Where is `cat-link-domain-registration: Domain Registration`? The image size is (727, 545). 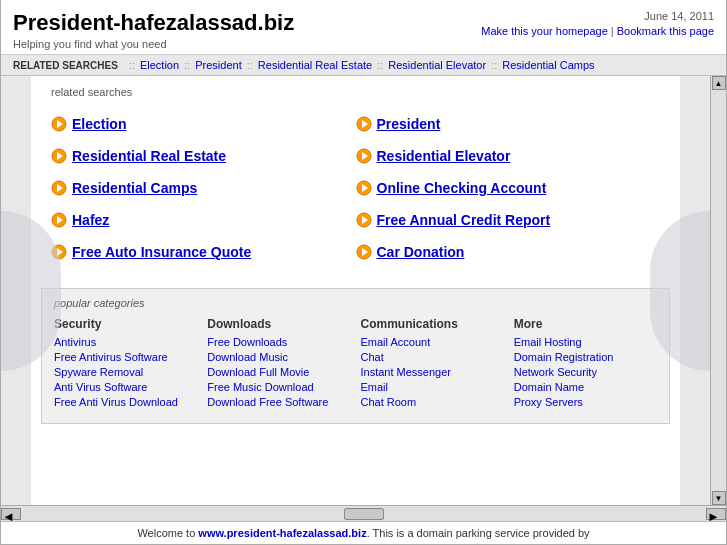
cat-link-domain-registration: Domain Registration is located at coordinates (586, 357).